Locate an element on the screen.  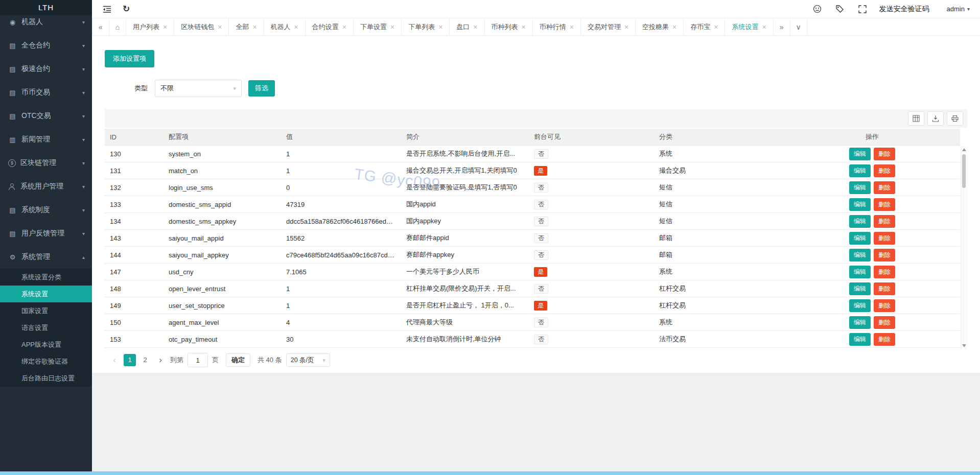
columns-icon is located at coordinates (916, 118).